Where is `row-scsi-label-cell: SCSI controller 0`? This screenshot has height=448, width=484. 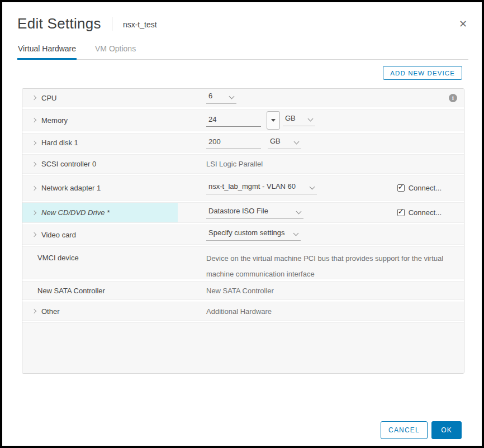
row-scsi-label-cell: SCSI controller 0 is located at coordinates (100, 164).